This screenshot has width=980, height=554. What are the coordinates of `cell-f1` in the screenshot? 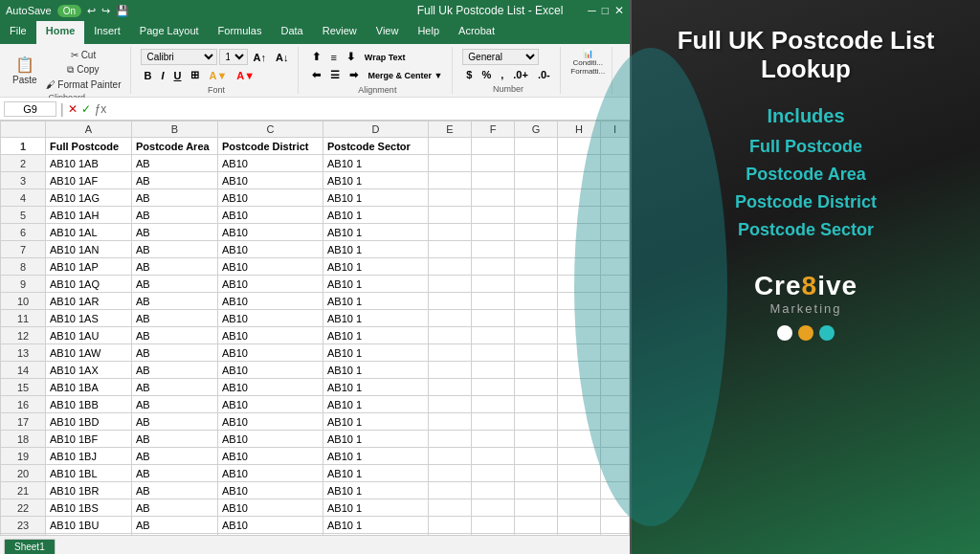 It's located at (494, 146).